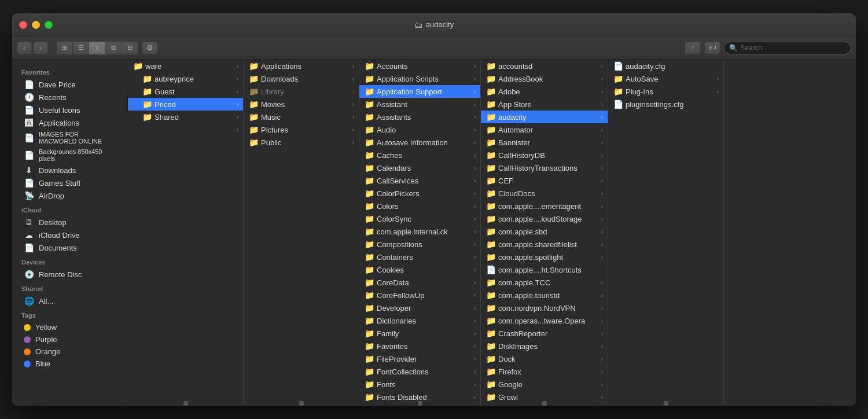  I want to click on sidebar-item-downloads: ⬇ Downloads, so click(69, 170).